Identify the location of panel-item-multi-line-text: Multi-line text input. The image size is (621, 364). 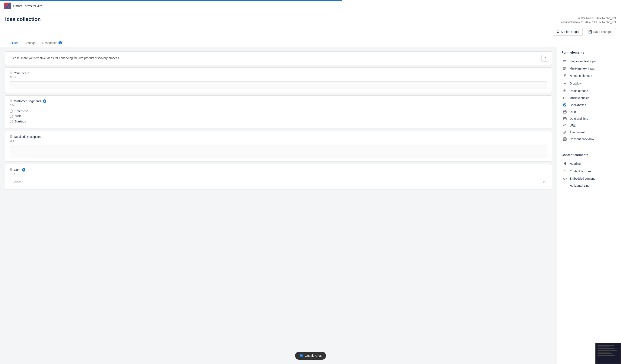
(589, 69).